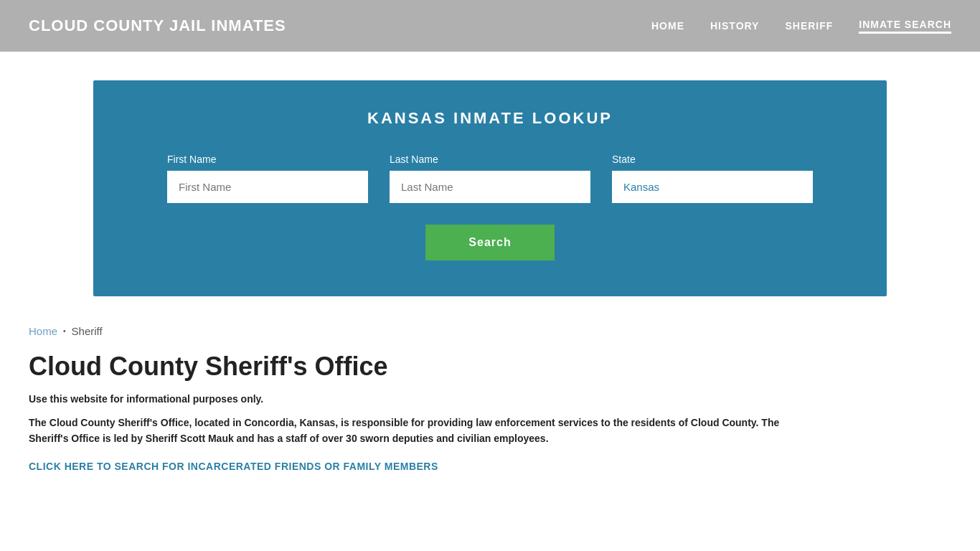 Image resolution: width=980 pixels, height=551 pixels. Describe the element at coordinates (905, 26) in the screenshot. I see `nav-inmate-search: INMATE SEARCH` at that location.